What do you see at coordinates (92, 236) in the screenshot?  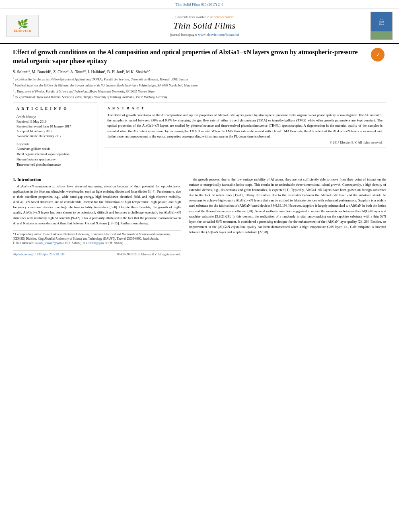 I see `footnote-main: * Corresponding author. Current address:…` at bounding box center [92, 236].